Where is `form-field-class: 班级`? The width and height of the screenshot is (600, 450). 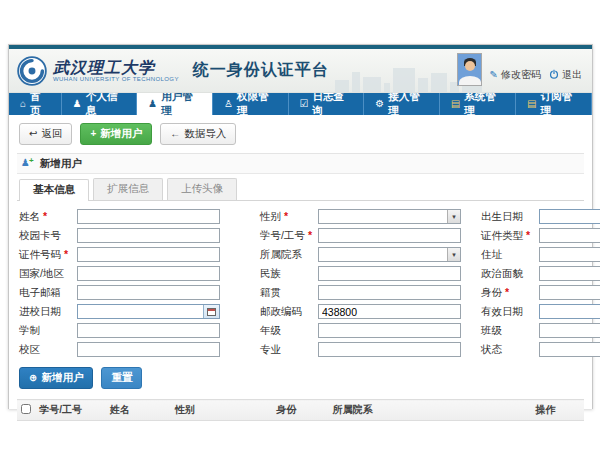 form-field-class: 班级 is located at coordinates (540, 330).